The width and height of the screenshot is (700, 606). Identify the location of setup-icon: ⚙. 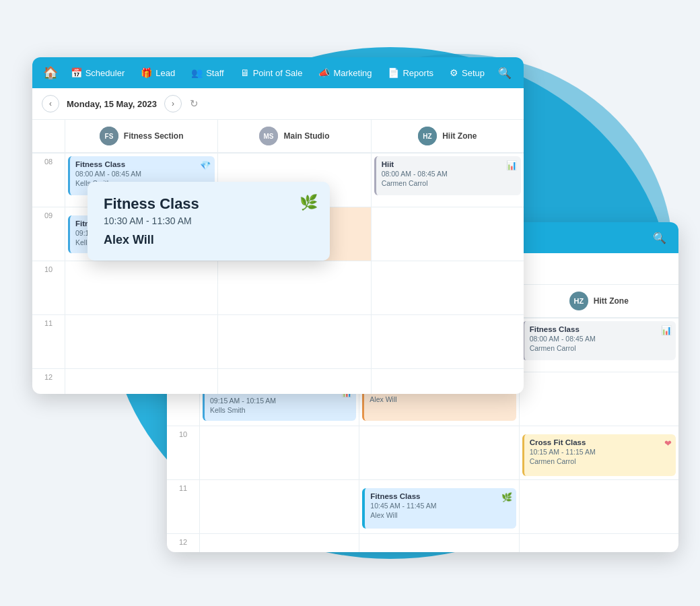
(454, 73).